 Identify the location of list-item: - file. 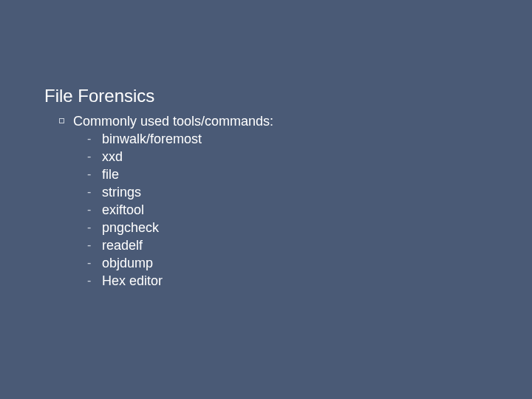
(180, 174).